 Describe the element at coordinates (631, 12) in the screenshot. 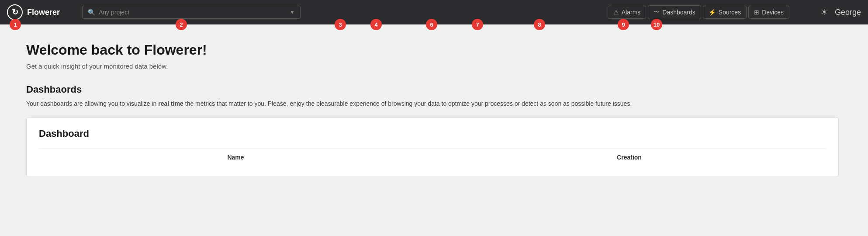

I see `nav-alarms-label: Alarms` at that location.